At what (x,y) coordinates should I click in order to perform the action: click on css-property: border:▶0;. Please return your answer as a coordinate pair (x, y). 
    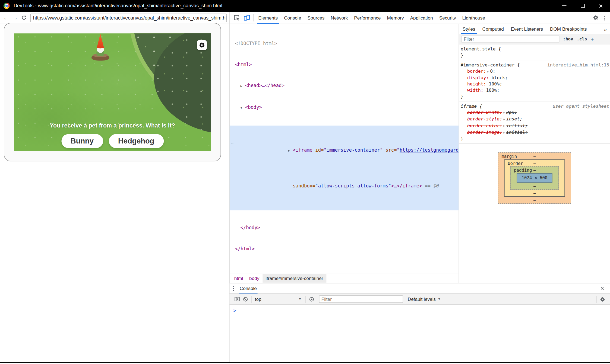
    Looking at the image, I should click on (535, 71).